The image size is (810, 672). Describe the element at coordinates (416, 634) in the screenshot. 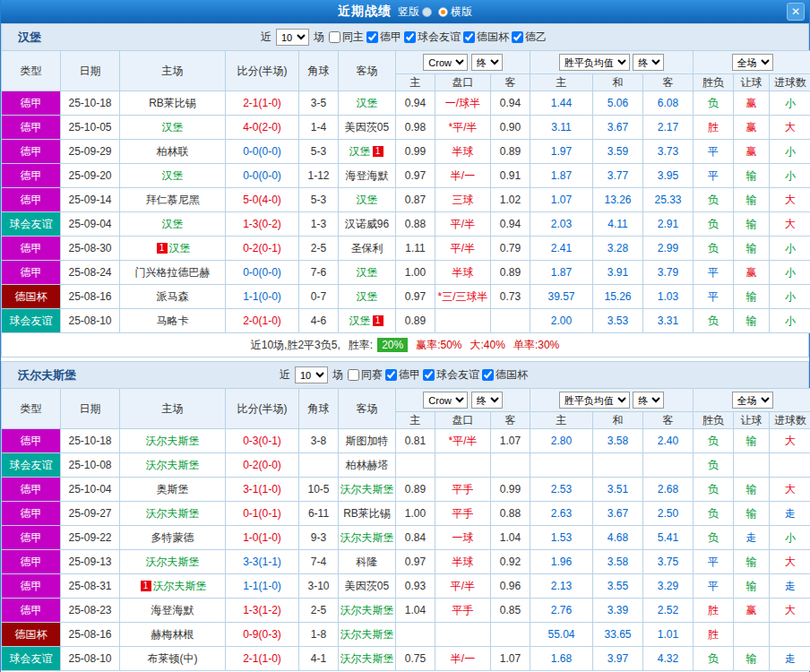

I see `odds-home-cell` at that location.